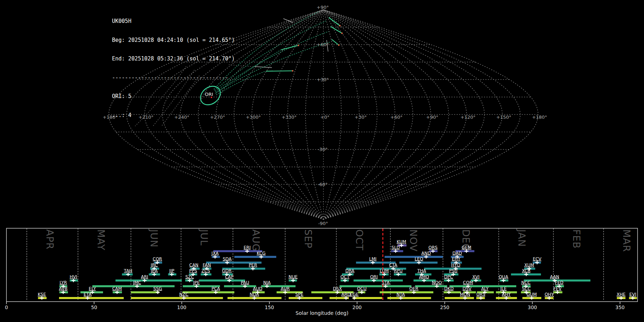  I want to click on shower-code-label: NUE, so click(293, 277).